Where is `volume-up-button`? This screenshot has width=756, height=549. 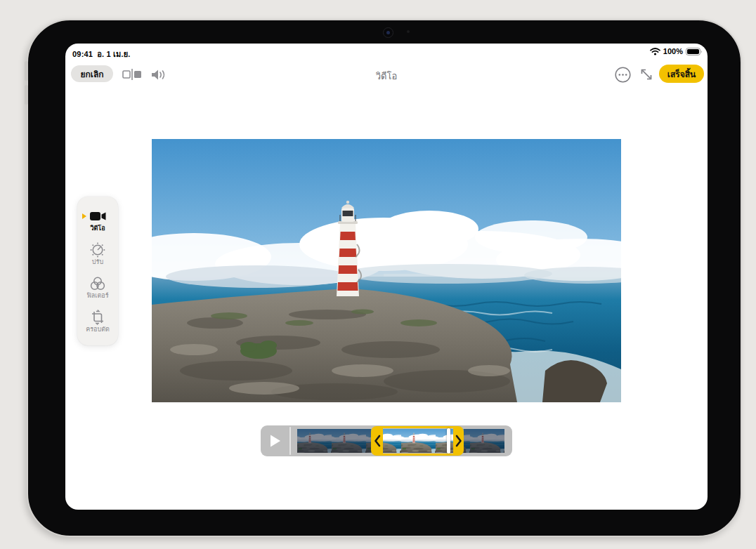 volume-up-button is located at coordinates (27, 71).